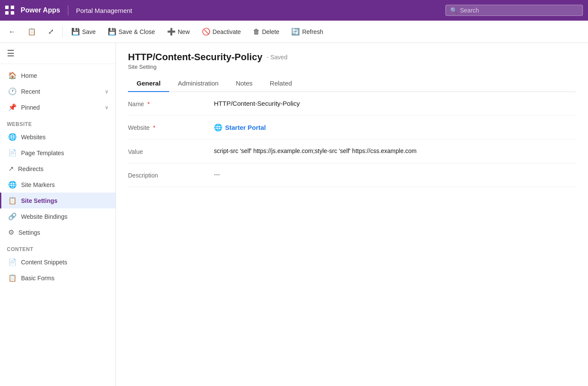 This screenshot has height=386, width=588. I want to click on sidebar-item-content-snippets: 📄 Content Snippets, so click(58, 262).